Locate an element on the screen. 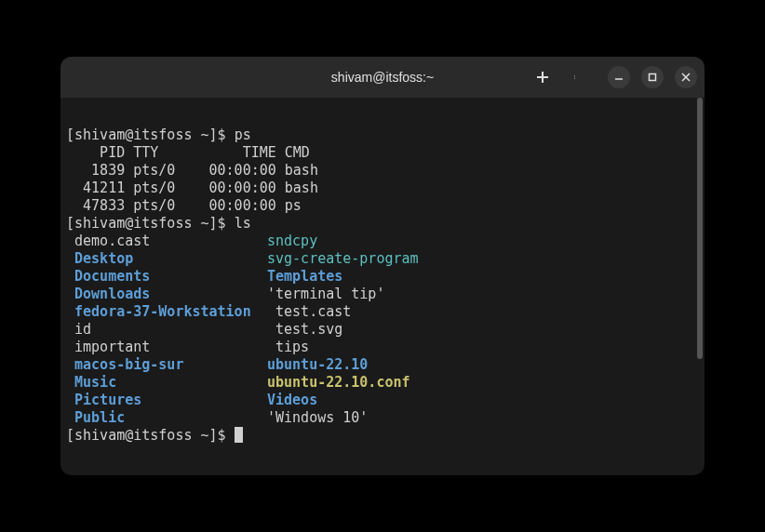  ls-entry: fedora-37-Workstation is located at coordinates (167, 313).